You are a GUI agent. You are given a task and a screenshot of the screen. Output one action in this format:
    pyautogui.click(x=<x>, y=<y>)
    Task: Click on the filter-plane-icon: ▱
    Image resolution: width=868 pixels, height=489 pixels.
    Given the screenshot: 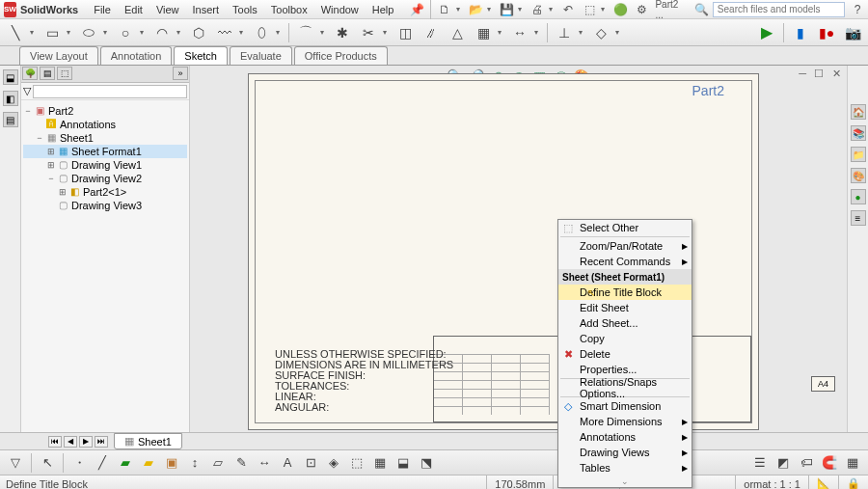 What is the action you would take?
    pyautogui.click(x=218, y=463)
    